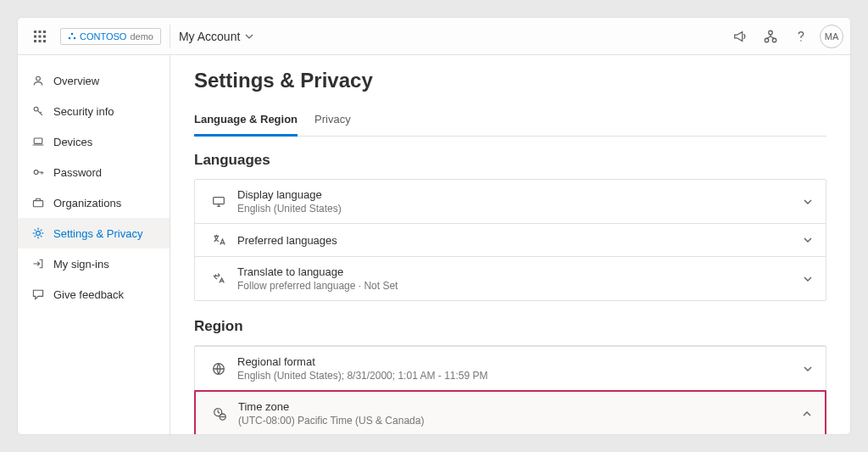 Image resolution: width=868 pixels, height=452 pixels. Describe the element at coordinates (38, 111) in the screenshot. I see `key-icon` at that location.